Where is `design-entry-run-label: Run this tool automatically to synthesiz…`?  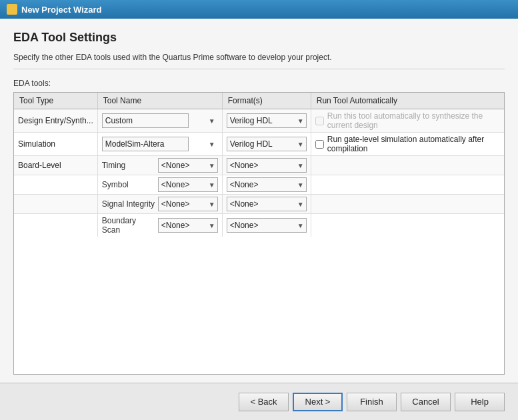
design-entry-run-label: Run this tool automatically to synthesiz… is located at coordinates (413, 121).